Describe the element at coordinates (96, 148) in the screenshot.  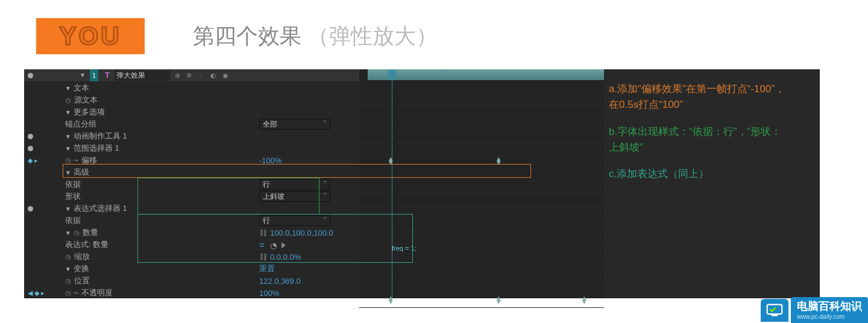
I see `range-selector-label: 范围选择器 1` at that location.